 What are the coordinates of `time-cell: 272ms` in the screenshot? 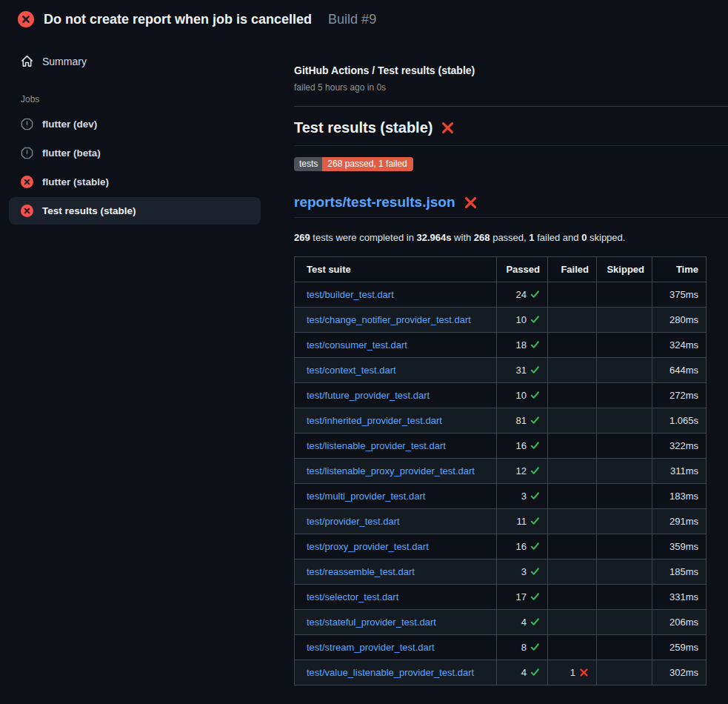 It's located at (680, 396).